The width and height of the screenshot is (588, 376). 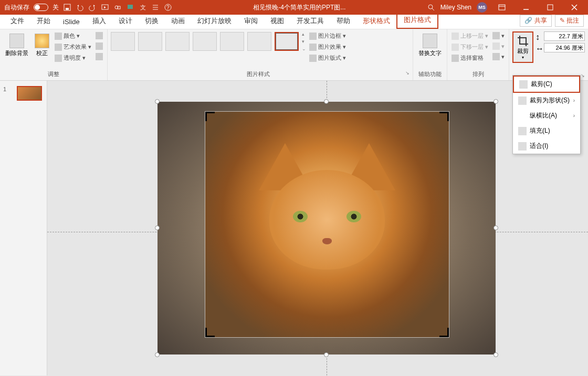 I want to click on gallery-up-icon: ▴, so click(x=304, y=34).